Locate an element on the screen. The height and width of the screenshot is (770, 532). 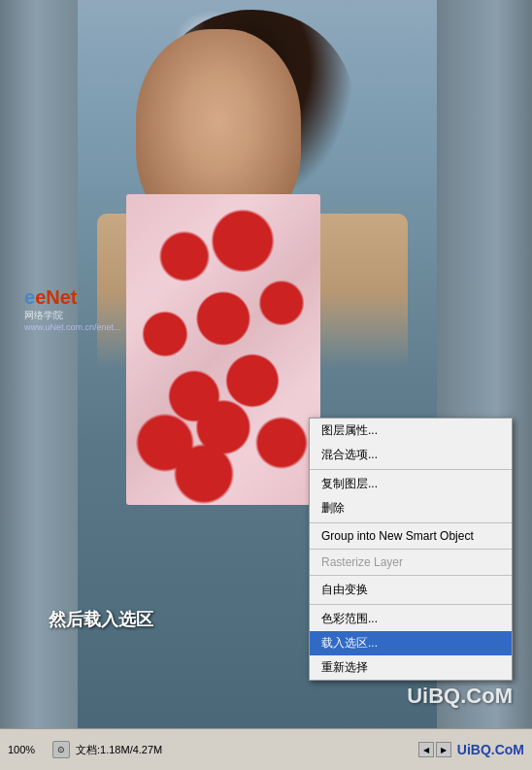
nav-prev-button: ◀ is located at coordinates (426, 750).